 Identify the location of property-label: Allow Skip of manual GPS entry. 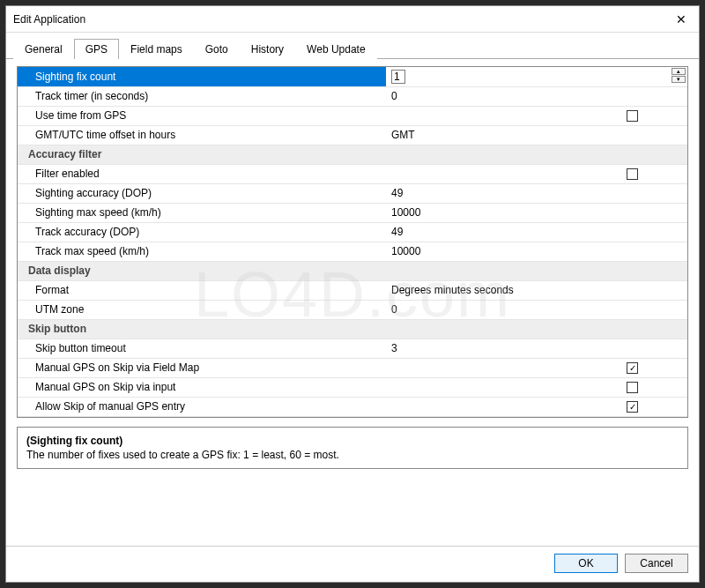
(202, 406).